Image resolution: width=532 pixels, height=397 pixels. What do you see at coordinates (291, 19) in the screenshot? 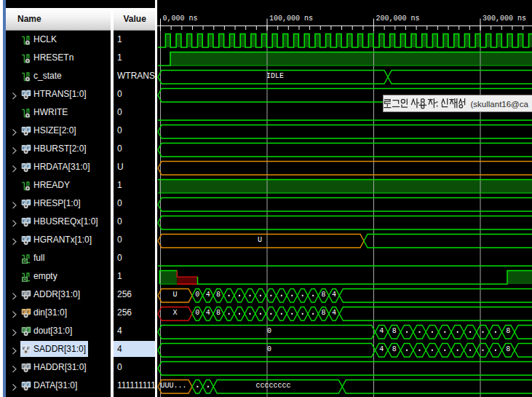
I see `svg-text: 100,000 ns` at bounding box center [291, 19].